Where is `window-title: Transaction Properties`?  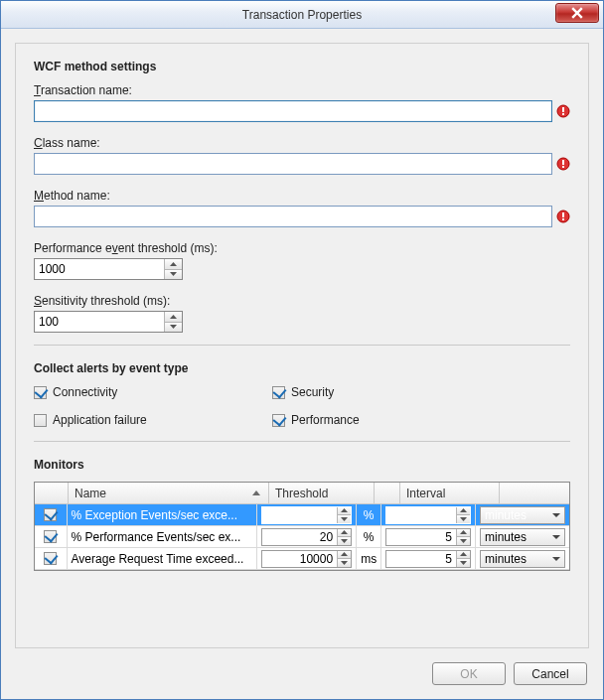 window-title: Transaction Properties is located at coordinates (302, 15).